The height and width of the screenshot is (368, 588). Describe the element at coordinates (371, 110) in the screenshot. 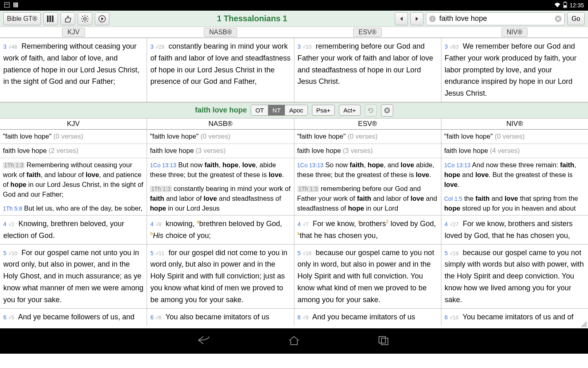

I see `refresh-icon` at that location.